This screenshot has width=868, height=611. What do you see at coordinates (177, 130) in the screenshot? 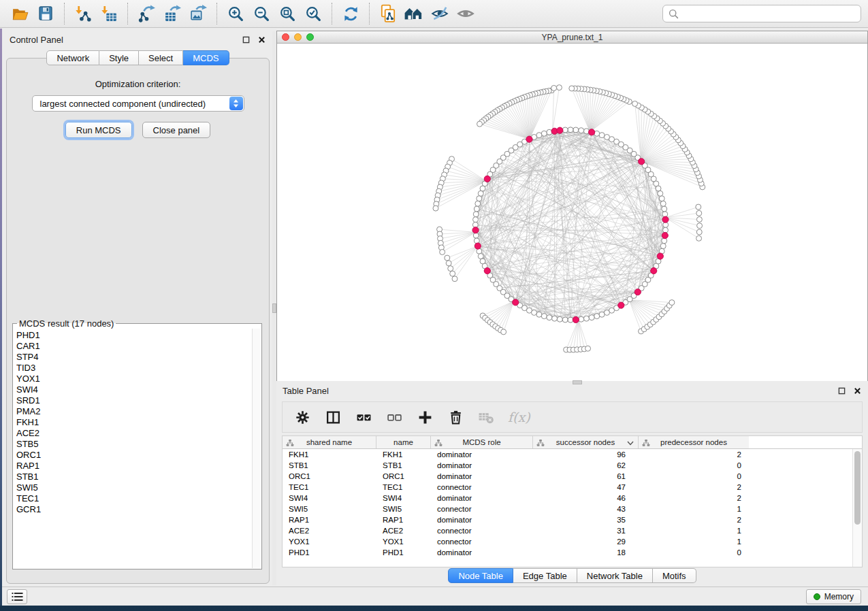
I see `close-panel-action-button: Close panel` at bounding box center [177, 130].